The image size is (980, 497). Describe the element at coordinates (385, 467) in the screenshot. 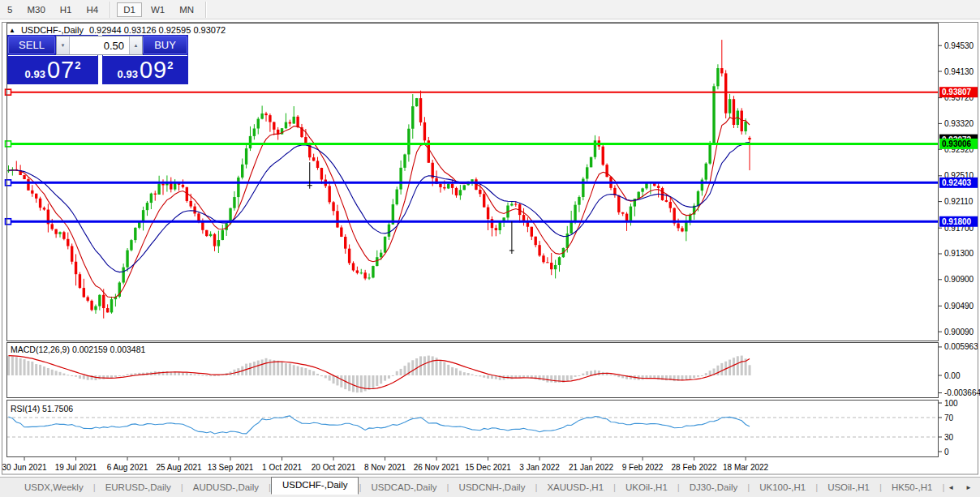

I see `svg-text: 8 Nov 2021` at that location.